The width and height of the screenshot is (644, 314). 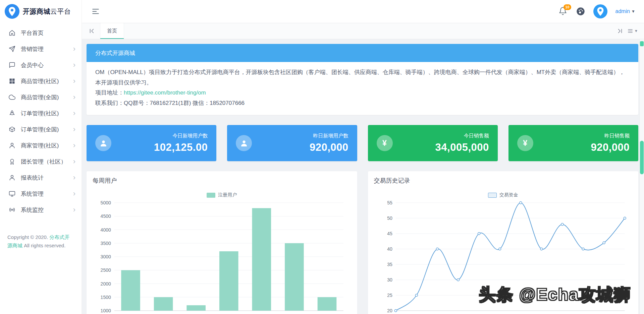 What do you see at coordinates (441, 143) in the screenshot?
I see `stat-info: 今日销售额34,005,000` at bounding box center [441, 143].